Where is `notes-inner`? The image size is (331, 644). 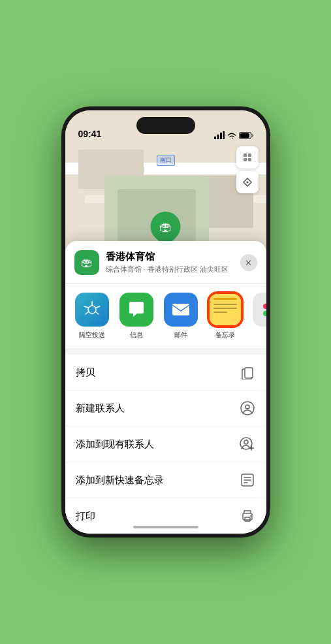
notes-inner is located at coordinates (225, 310).